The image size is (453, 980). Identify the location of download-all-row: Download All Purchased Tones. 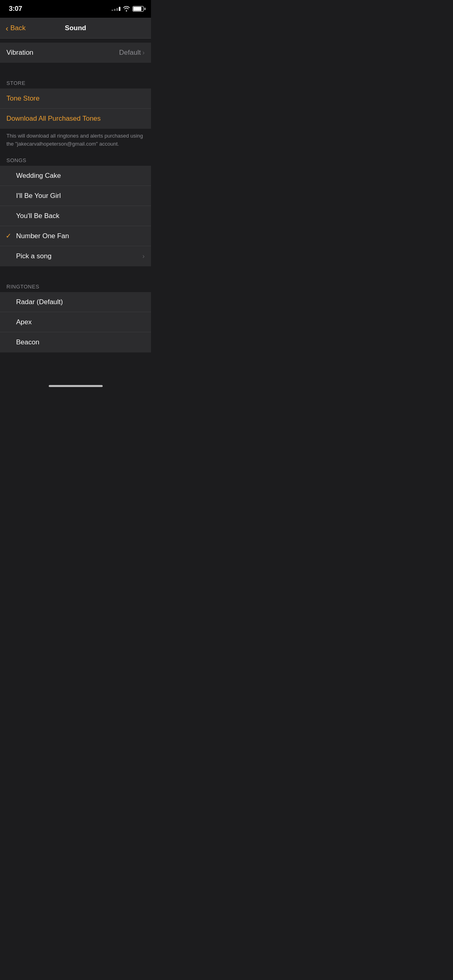
(76, 119).